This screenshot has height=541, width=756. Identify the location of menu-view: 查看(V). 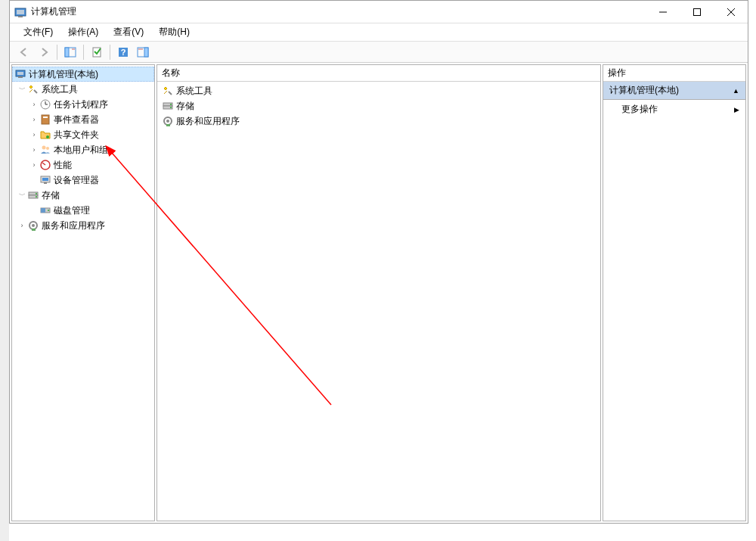
(129, 32).